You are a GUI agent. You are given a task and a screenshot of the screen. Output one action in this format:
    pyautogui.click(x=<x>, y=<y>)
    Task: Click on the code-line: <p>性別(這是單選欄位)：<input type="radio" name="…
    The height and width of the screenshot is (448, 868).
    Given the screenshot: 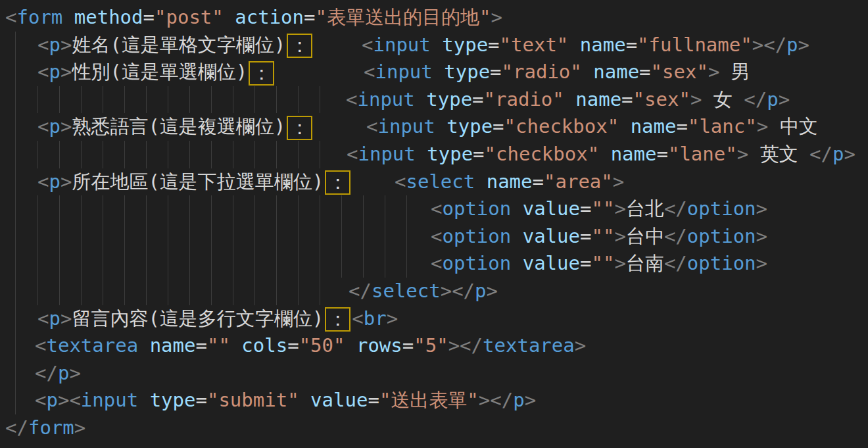 What is the action you would take?
    pyautogui.click(x=434, y=72)
    